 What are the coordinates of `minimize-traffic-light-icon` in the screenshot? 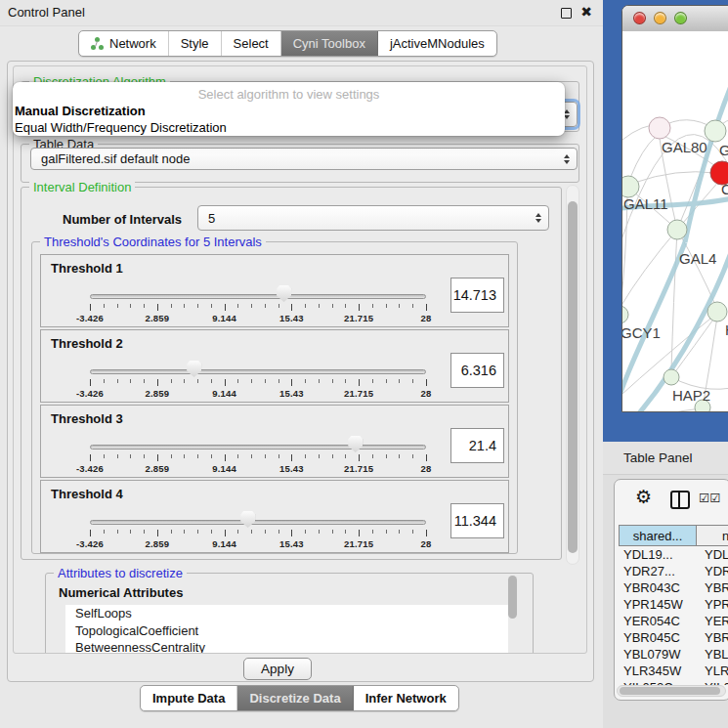 It's located at (661, 18).